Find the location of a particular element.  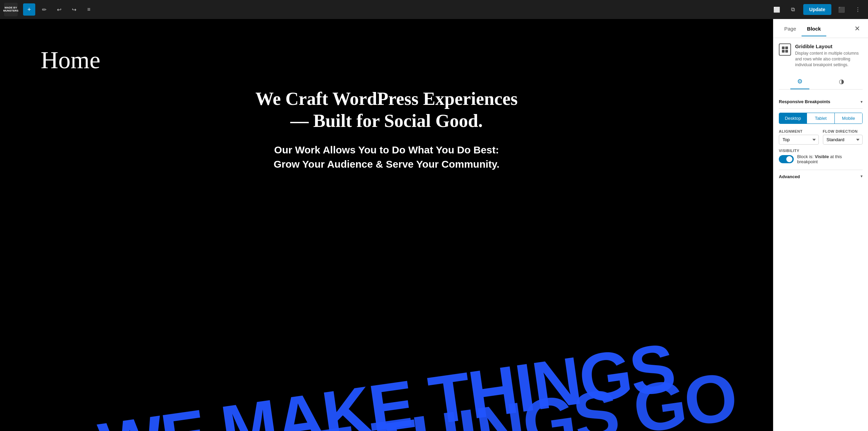

toggle-track is located at coordinates (786, 159).